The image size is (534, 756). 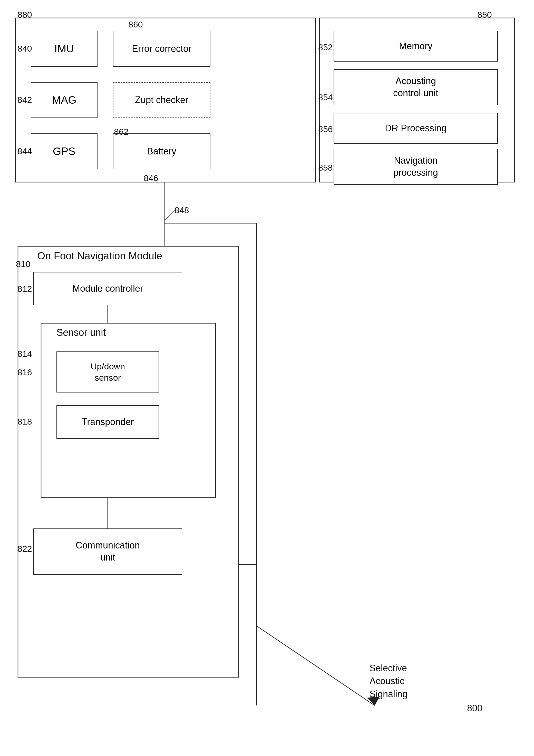 I want to click on dr-processing-box: DR Processing, so click(x=416, y=128).